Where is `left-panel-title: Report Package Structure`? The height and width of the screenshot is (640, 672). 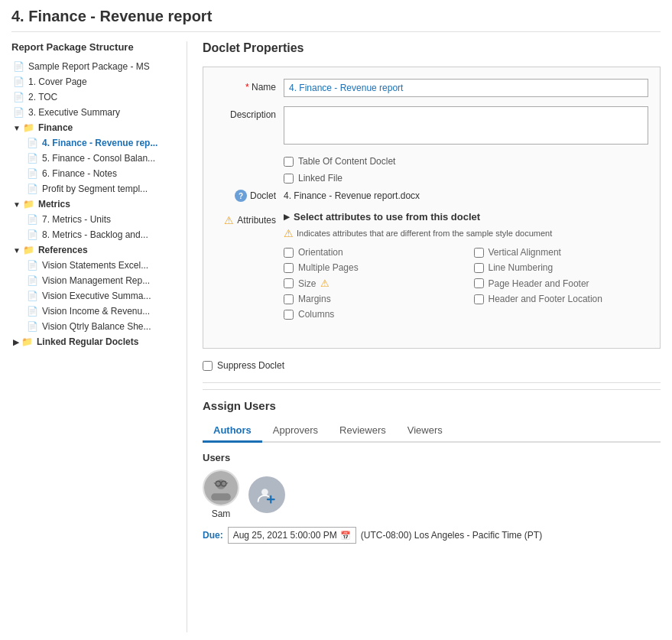 left-panel-title: Report Package Structure is located at coordinates (97, 47).